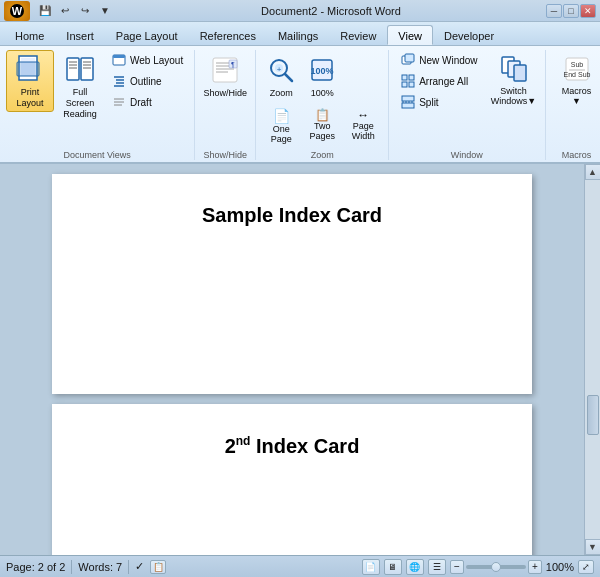 The image size is (600, 577). I want to click on print-layout-button: PrintLayout, so click(30, 81).